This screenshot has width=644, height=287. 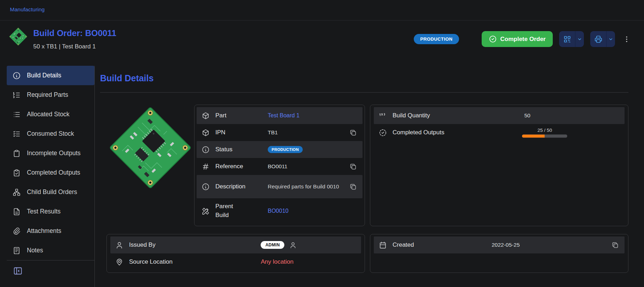 What do you see at coordinates (51, 172) in the screenshot?
I see `sidebar-item-completed-outputs: Completed Outputs` at bounding box center [51, 172].